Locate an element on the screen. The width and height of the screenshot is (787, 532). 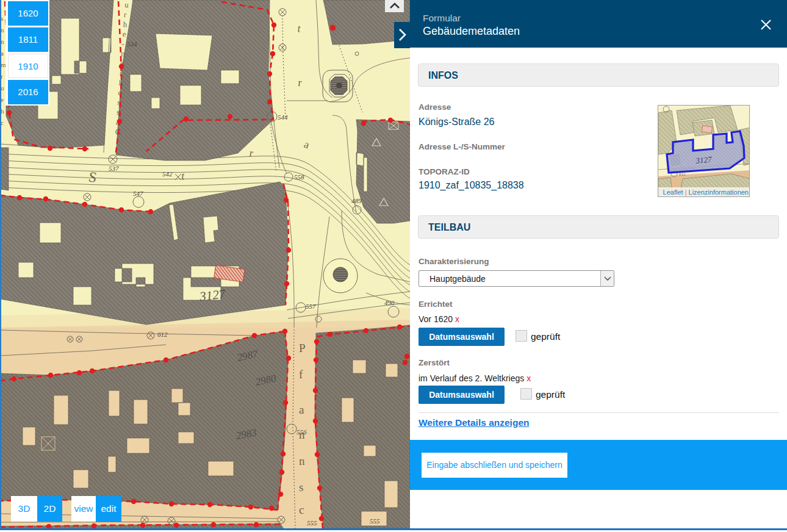
svg-text: 558 is located at coordinates (299, 177).